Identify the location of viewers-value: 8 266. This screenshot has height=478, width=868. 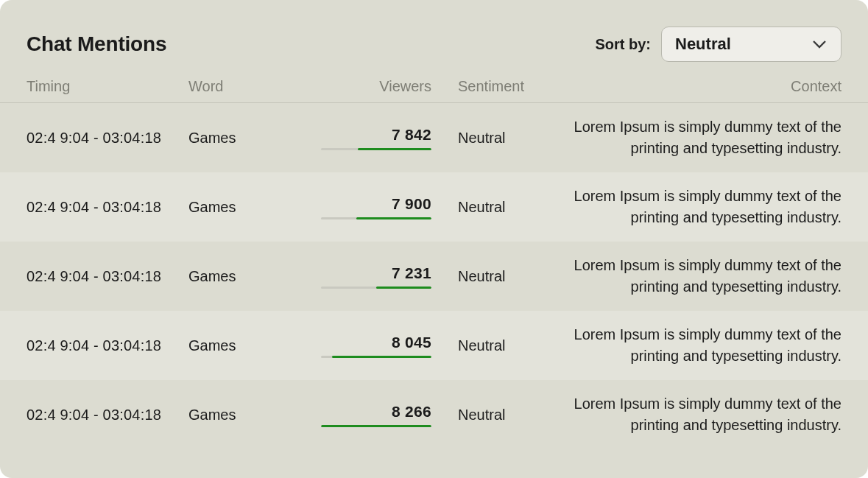
(412, 412).